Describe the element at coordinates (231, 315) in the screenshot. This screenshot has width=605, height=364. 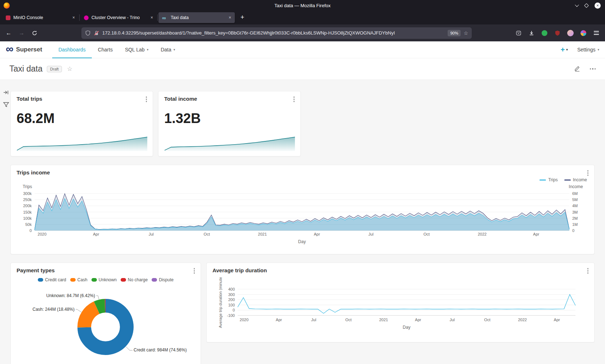
I see `y-axis-tick-label: -100` at that location.